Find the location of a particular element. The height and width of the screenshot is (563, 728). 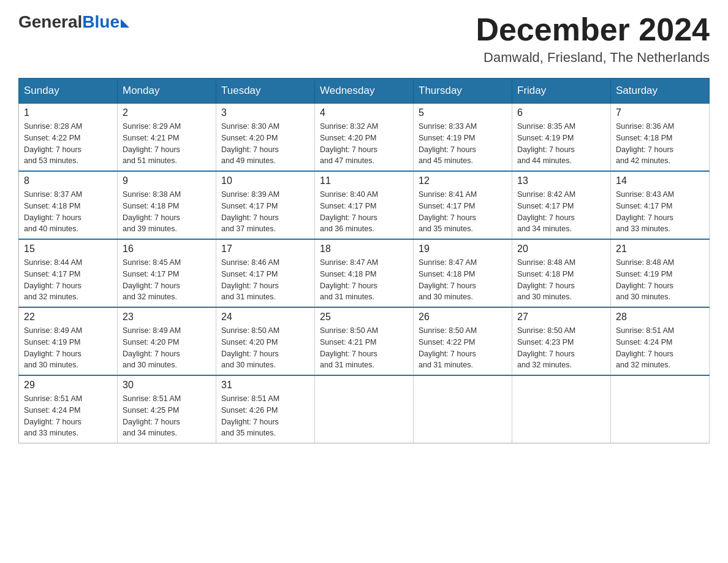

day-cell: 12Sunrise: 8:41 AMSunset: 4:17 PMDayligh… is located at coordinates (463, 205).